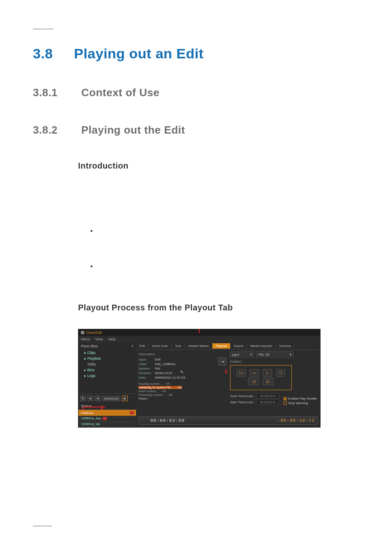 The width and height of the screenshot is (392, 555). I want to click on info-value: PAL, so click(158, 368).